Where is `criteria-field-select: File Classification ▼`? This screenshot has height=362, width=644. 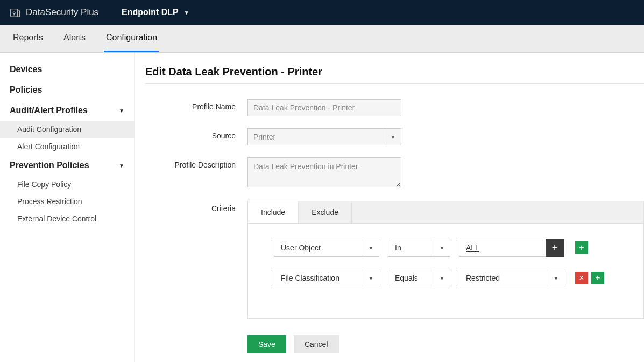 criteria-field-select: File Classification ▼ is located at coordinates (327, 278).